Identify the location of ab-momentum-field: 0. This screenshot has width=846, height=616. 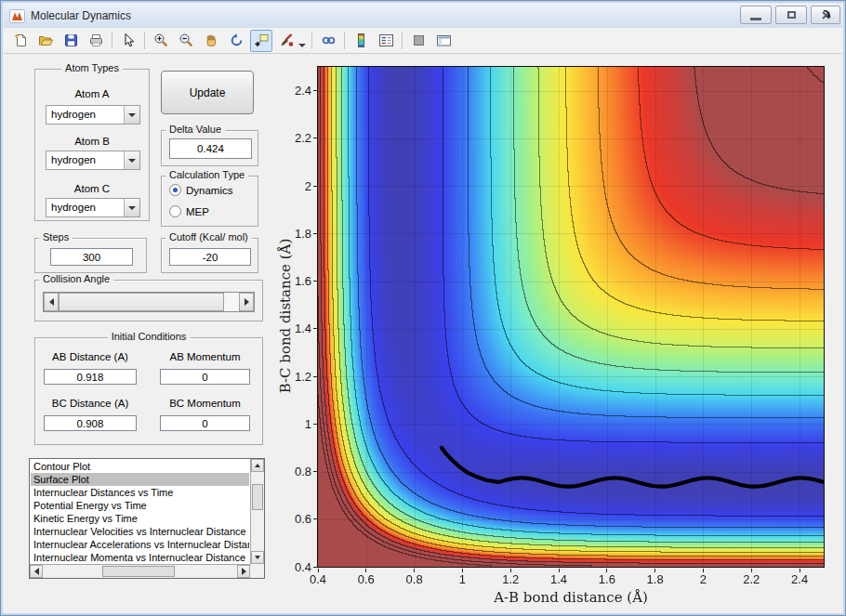
(205, 377).